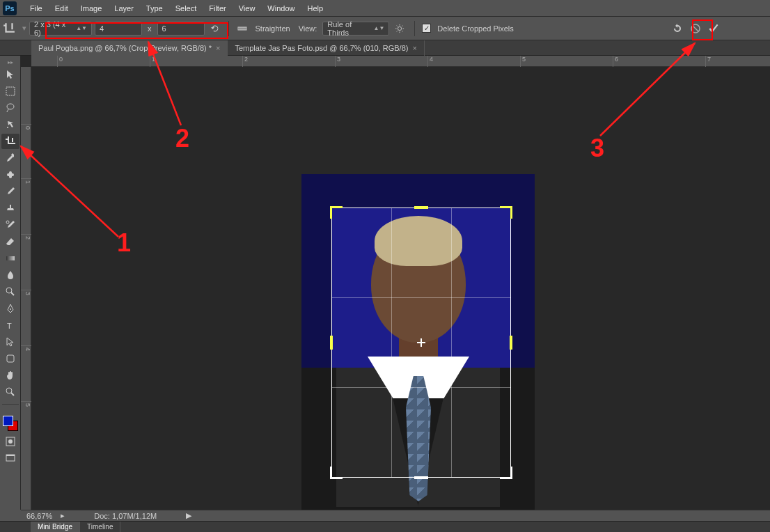 The height and width of the screenshot is (532, 770). I want to click on commit-crop-button, so click(714, 29).